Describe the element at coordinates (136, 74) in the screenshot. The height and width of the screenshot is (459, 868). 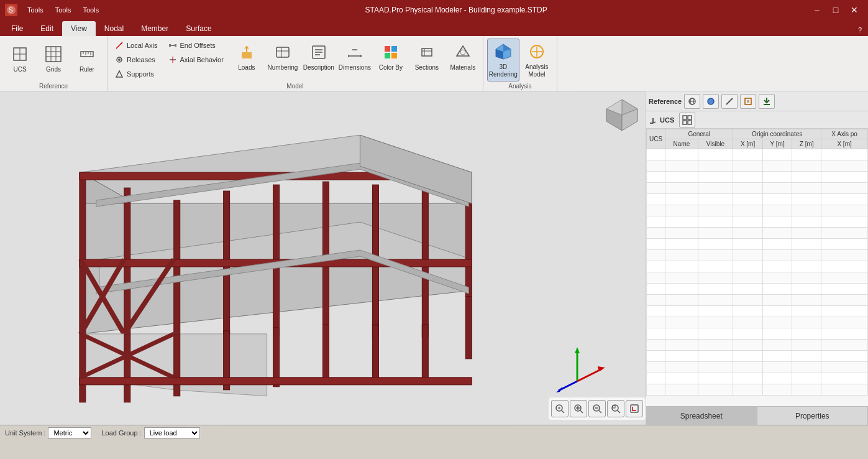
I see `supports-button: Supports` at that location.